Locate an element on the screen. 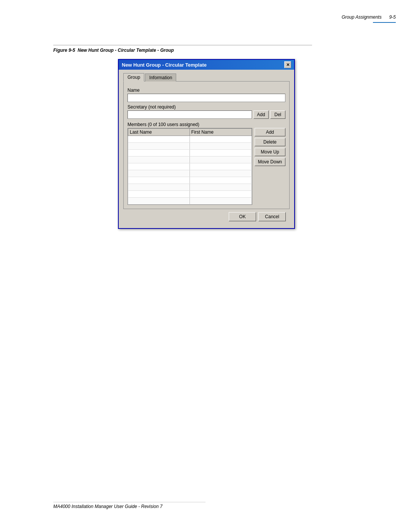 Image resolution: width=411 pixels, height=532 pixels. ok-button: OK is located at coordinates (242, 217).